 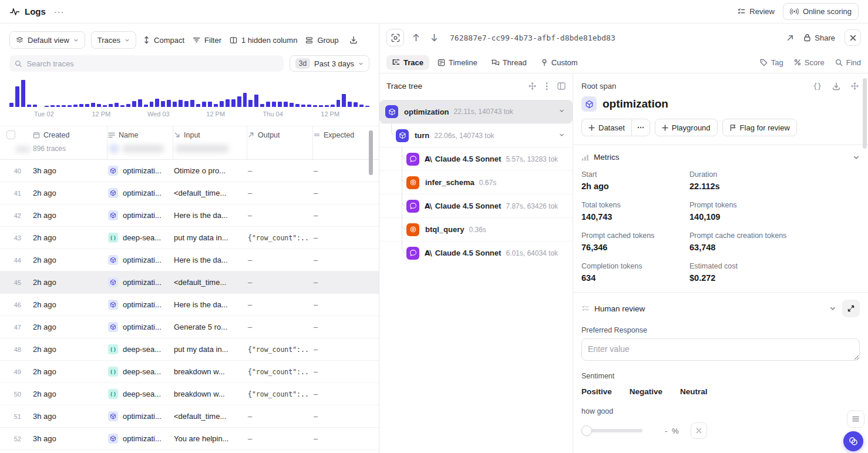 What do you see at coordinates (597, 391) in the screenshot?
I see `sentiment-positive-button: Positive` at bounding box center [597, 391].